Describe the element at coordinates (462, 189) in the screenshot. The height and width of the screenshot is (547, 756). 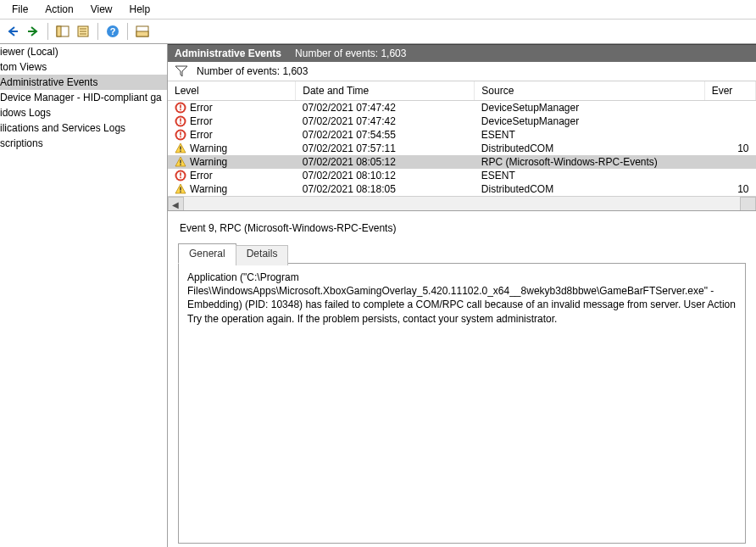
I see `table-row: Warning07/02/2021 08:18:05DistributedCOM…` at that location.